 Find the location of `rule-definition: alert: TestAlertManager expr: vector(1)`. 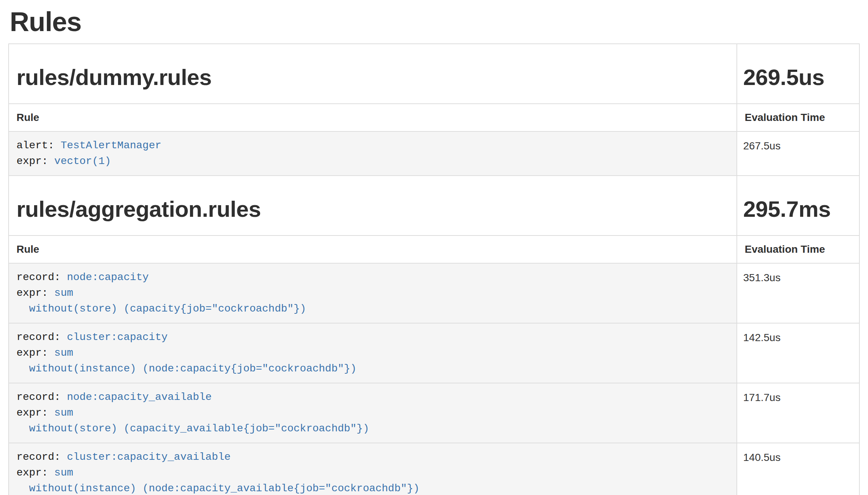

rule-definition: alert: TestAlertManager expr: vector(1) is located at coordinates (373, 154).